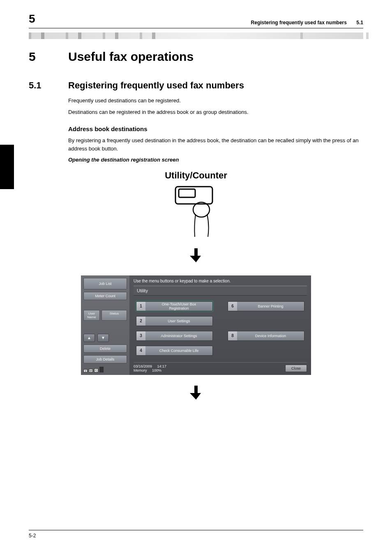 This screenshot has width=392, height=555. Describe the element at coordinates (105, 296) in the screenshot. I see `meter-count-button: Meter Count` at that location.